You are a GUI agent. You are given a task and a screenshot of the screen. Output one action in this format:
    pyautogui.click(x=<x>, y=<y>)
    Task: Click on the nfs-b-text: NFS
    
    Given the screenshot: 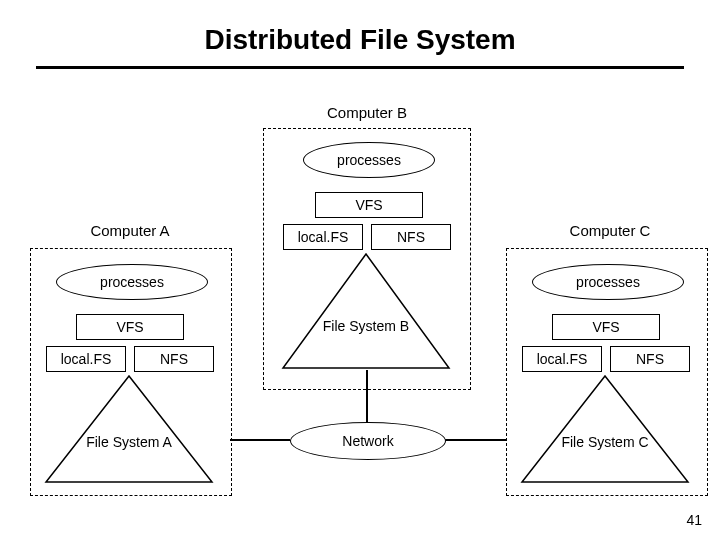 What is the action you would take?
    pyautogui.click(x=411, y=237)
    